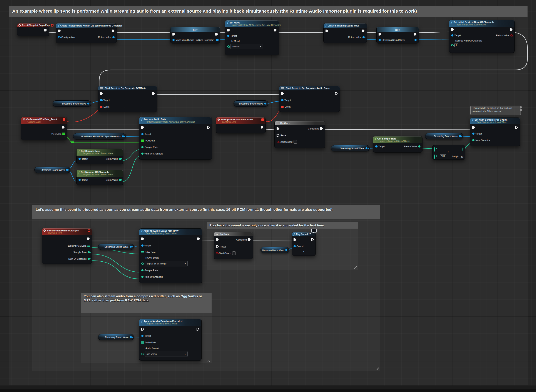  What do you see at coordinates (100, 177) in the screenshot?
I see `node-get-num-channels: ƒ Get Number Of Channels Target is Impor…` at bounding box center [100, 177].